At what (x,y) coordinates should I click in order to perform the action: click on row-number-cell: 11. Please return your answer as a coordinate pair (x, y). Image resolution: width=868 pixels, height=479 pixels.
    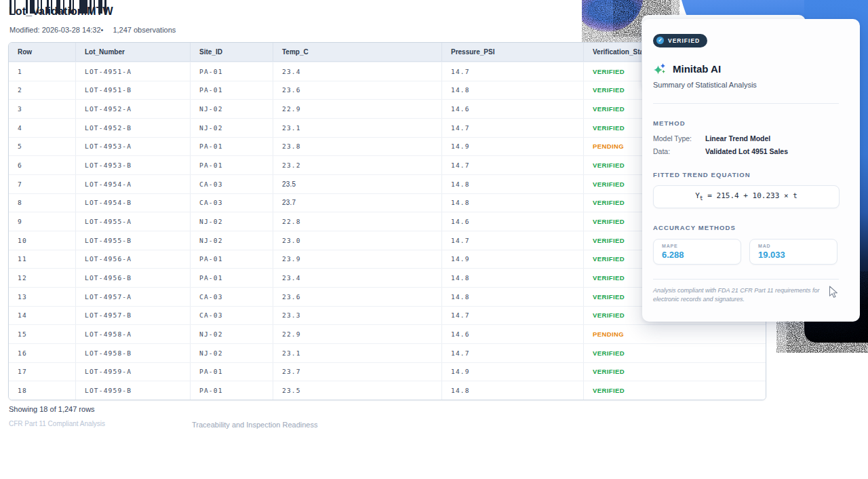
    Looking at the image, I should click on (42, 259).